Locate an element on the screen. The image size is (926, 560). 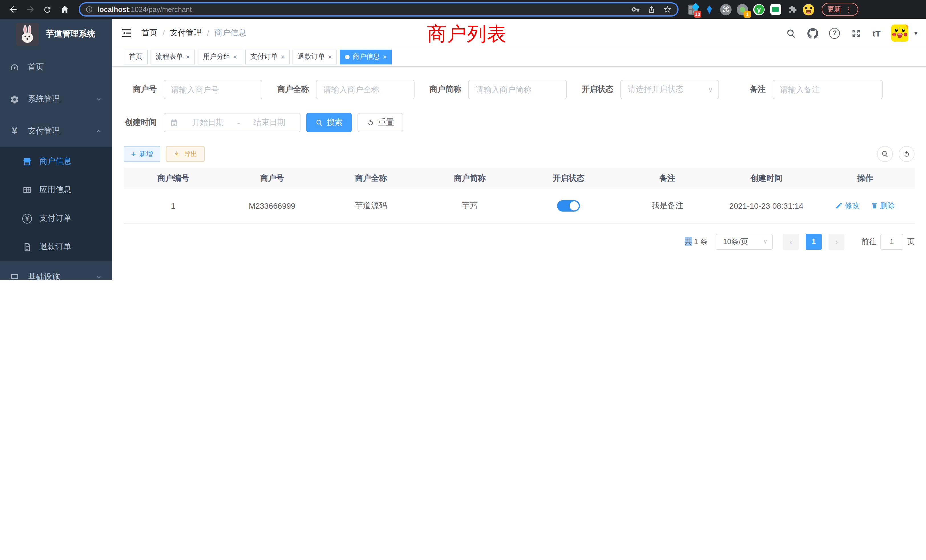
sidebar: 芋道管理系统 首页 系统管理 ¥ 支付管理 is located at coordinates (56, 150).